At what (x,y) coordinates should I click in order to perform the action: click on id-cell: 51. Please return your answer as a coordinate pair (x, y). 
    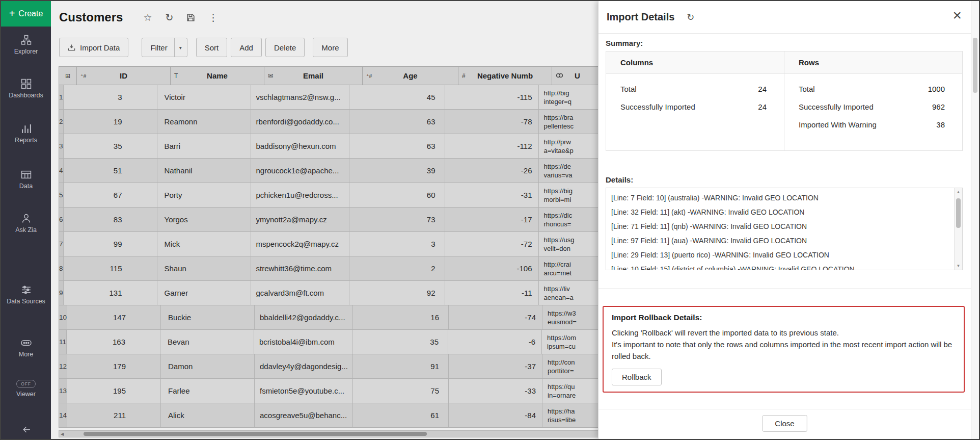
    Looking at the image, I should click on (111, 171).